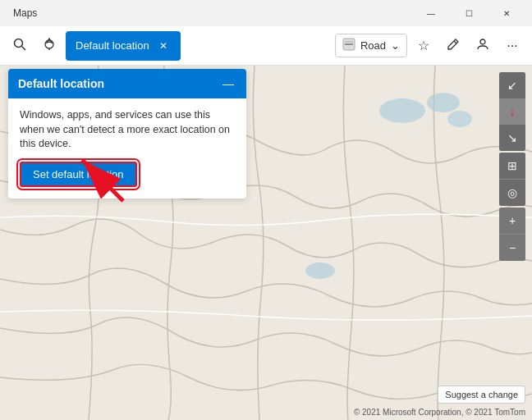 The width and height of the screenshot is (532, 420). I want to click on compass-left-icon: ↙, so click(512, 85).